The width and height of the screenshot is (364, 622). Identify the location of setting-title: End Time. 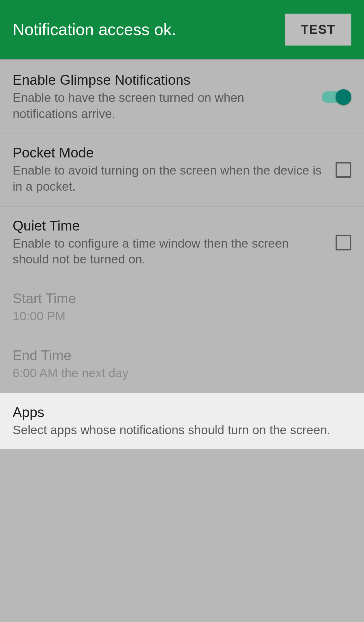
(176, 355).